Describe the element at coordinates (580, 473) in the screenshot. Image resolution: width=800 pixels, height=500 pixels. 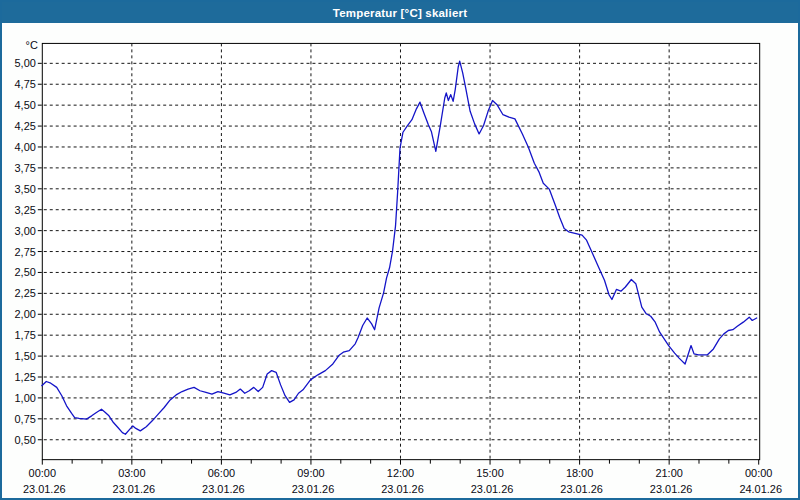
I see `svg-text: 18:00` at that location.